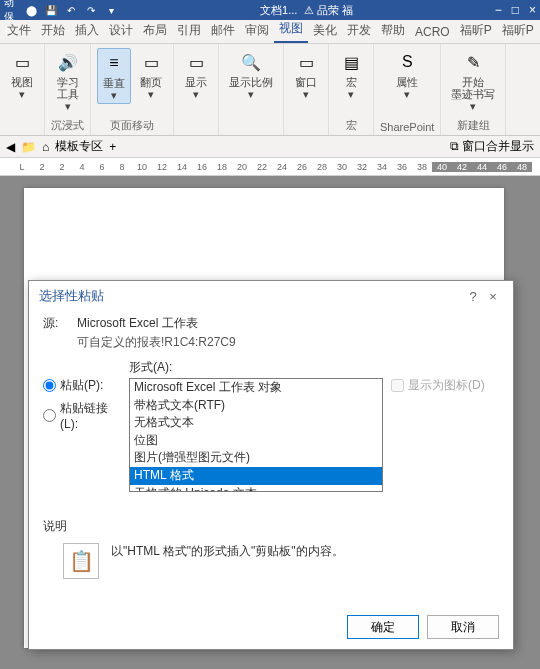 The height and width of the screenshot is (669, 540). Describe the element at coordinates (79, 146) in the screenshot. I see `template-tab: 模板专区` at that location.